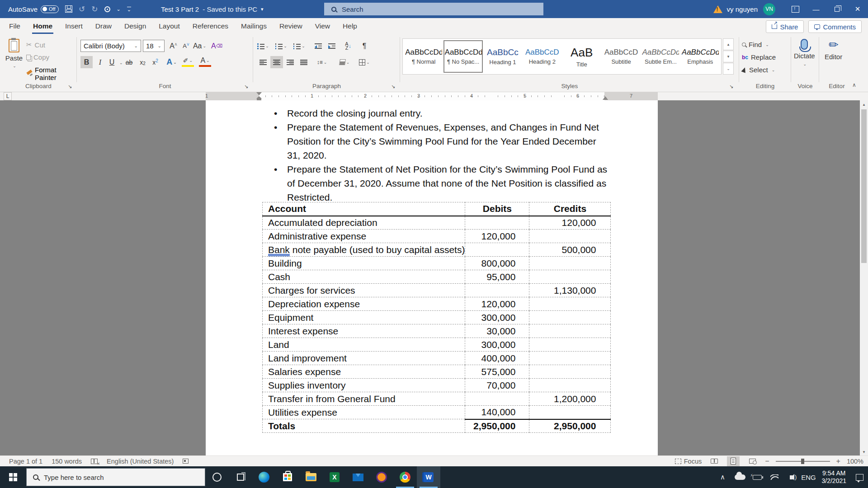 The image size is (868, 488). I want to click on redo-icon: ↻, so click(94, 9).